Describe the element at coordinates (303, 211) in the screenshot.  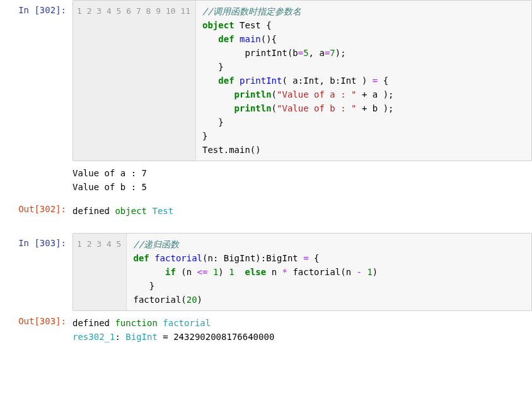
I see `output-text: defined object Test` at that location.